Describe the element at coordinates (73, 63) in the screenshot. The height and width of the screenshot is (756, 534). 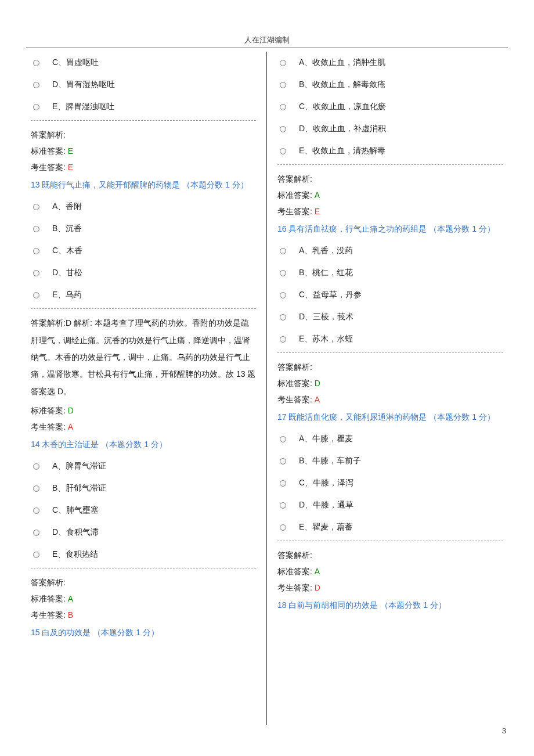
I see `option-text: C、胃虚呕吐` at that location.